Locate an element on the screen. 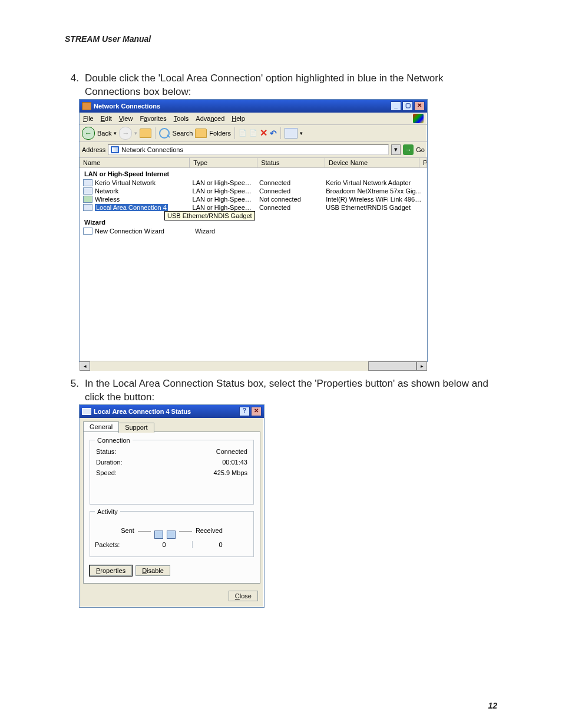 The width and height of the screenshot is (562, 728). back-dropdown: ▾ is located at coordinates (115, 133).